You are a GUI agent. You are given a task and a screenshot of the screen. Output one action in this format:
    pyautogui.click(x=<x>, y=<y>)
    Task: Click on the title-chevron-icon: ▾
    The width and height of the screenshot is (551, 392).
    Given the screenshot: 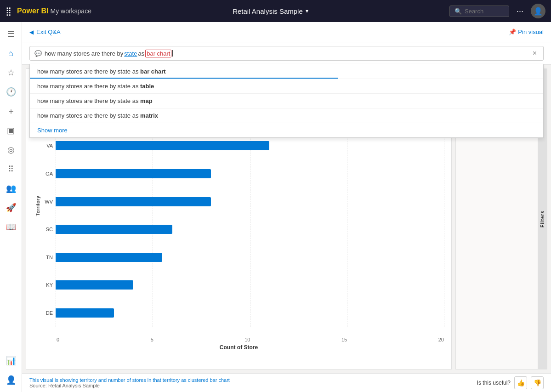 What is the action you would take?
    pyautogui.click(x=307, y=11)
    